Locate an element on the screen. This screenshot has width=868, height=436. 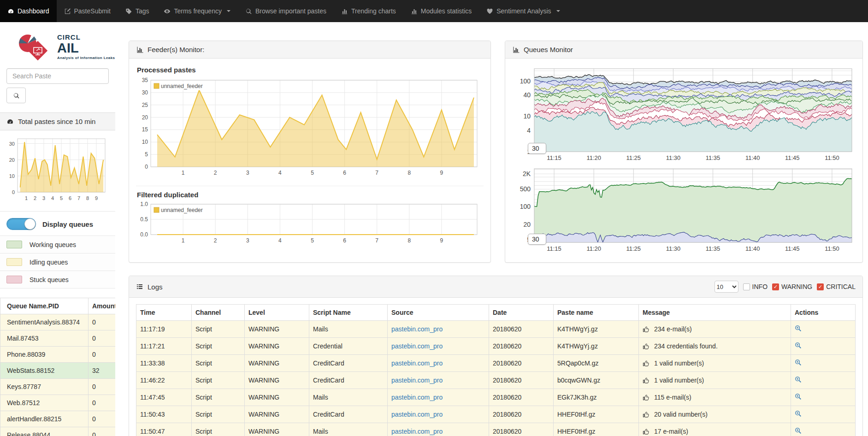
log-message: 1 valid number(s) is located at coordinates (715, 381).